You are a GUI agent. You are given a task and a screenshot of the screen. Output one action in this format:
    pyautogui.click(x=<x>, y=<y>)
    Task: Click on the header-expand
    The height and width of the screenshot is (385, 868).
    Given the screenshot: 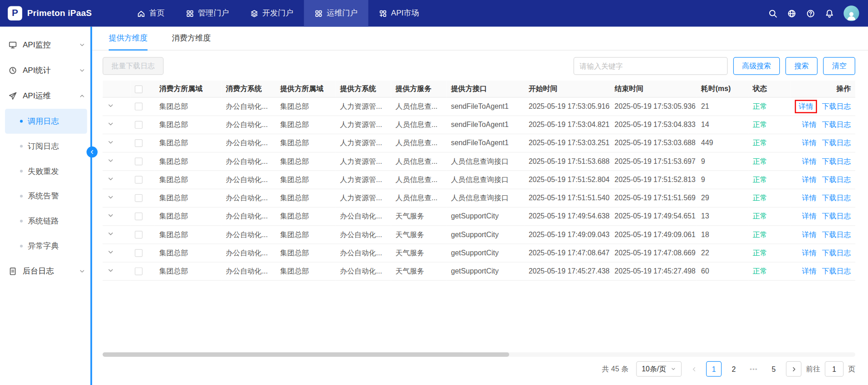 What is the action you would take?
    pyautogui.click(x=116, y=89)
    